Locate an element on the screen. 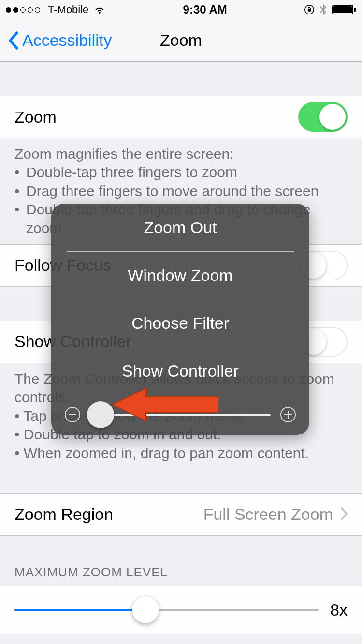  max-zoom-header: MAXIMUM ZOOM LEVEL is located at coordinates (181, 575).